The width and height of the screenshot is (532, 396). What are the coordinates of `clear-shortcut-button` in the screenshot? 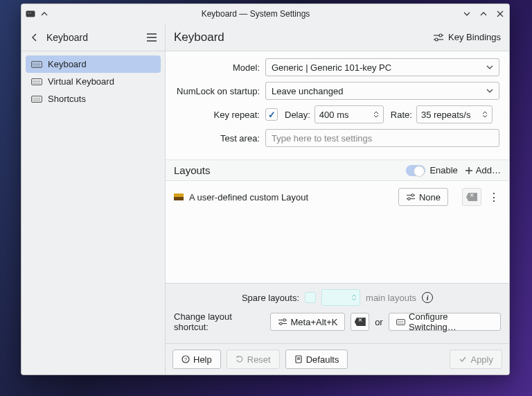 It's located at (472, 197).